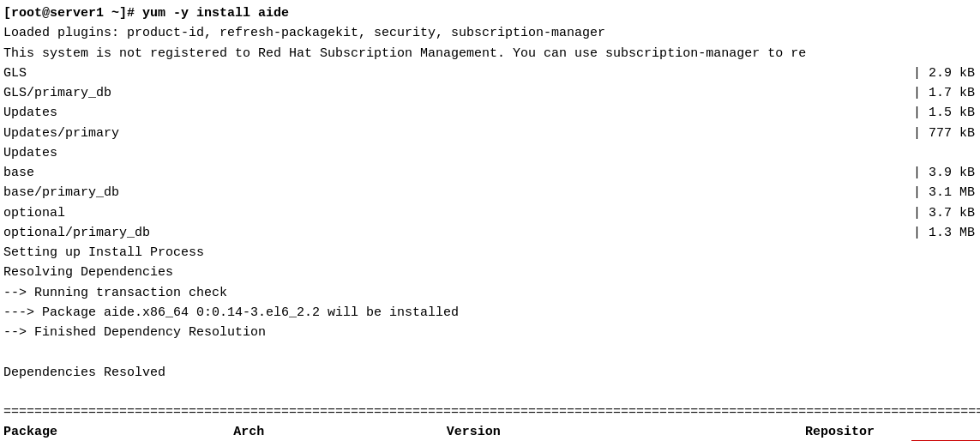  Describe the element at coordinates (458, 74) in the screenshot. I see `gls-label: GLS` at that location.